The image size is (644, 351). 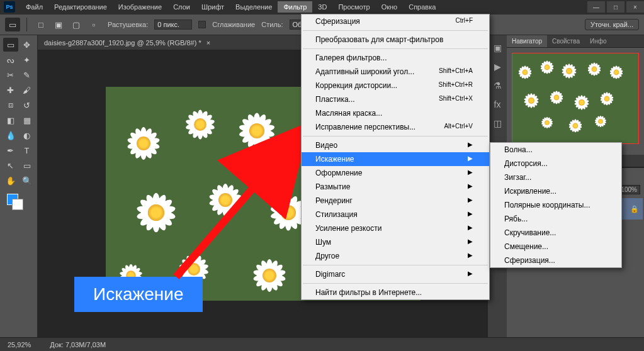 I want to click on zoom-tool: 🔍, so click(x=27, y=181).